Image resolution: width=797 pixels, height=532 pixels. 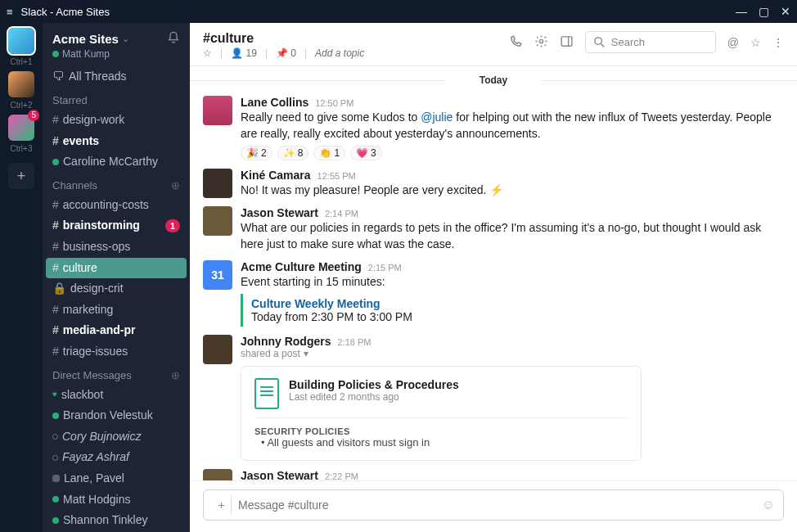 What do you see at coordinates (733, 43) in the screenshot?
I see `mentions-icon: @` at bounding box center [733, 43].